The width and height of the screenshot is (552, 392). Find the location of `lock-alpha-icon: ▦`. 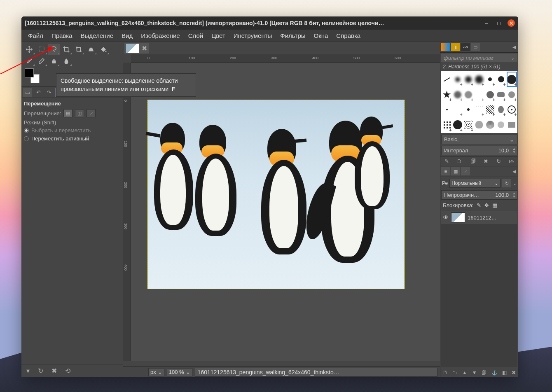

lock-alpha-icon: ▦ is located at coordinates (495, 205).